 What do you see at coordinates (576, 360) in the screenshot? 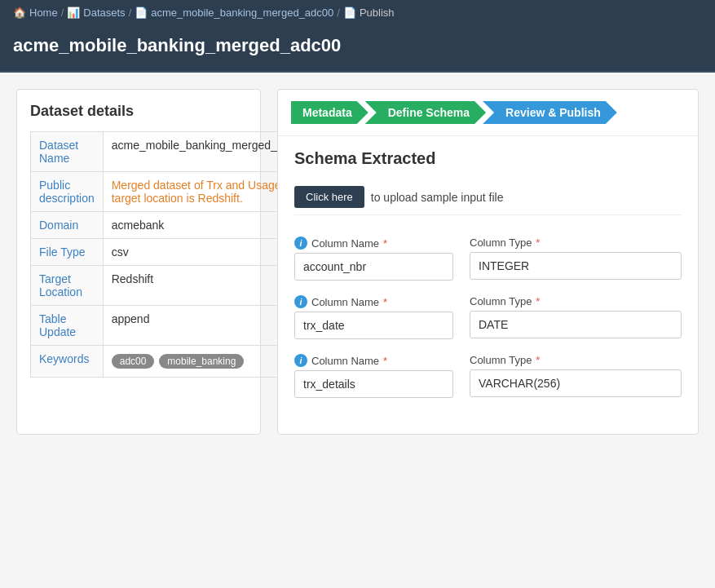
I see `column-type-label-3: Column Type *` at bounding box center [576, 360].